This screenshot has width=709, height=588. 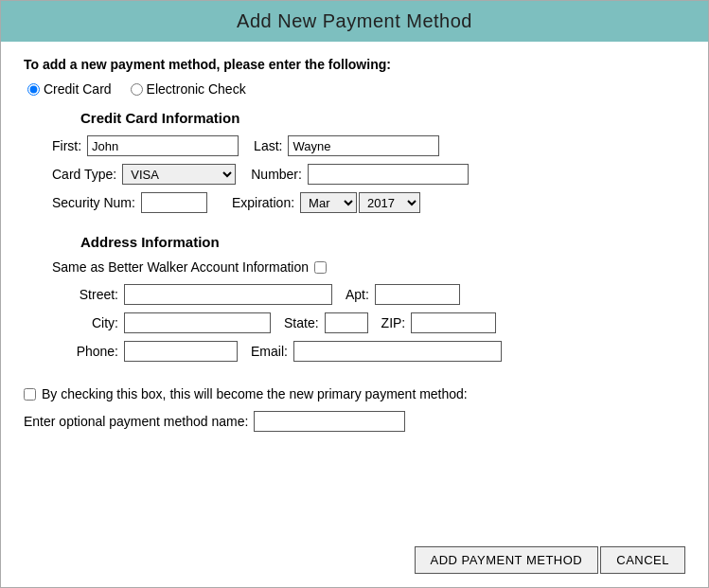 I want to click on electronic-check-radio, so click(x=136, y=89).